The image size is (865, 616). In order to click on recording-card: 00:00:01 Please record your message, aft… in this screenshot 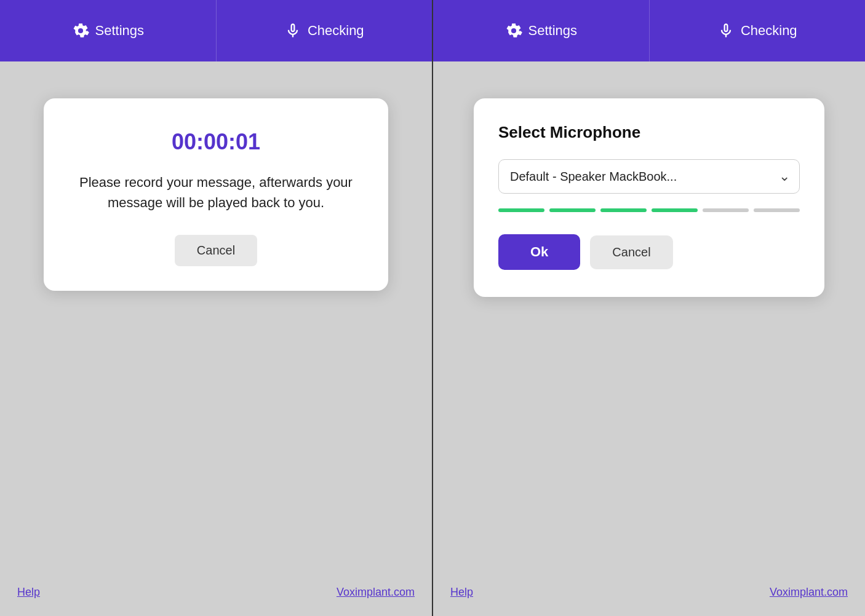, I will do `click(216, 194)`.